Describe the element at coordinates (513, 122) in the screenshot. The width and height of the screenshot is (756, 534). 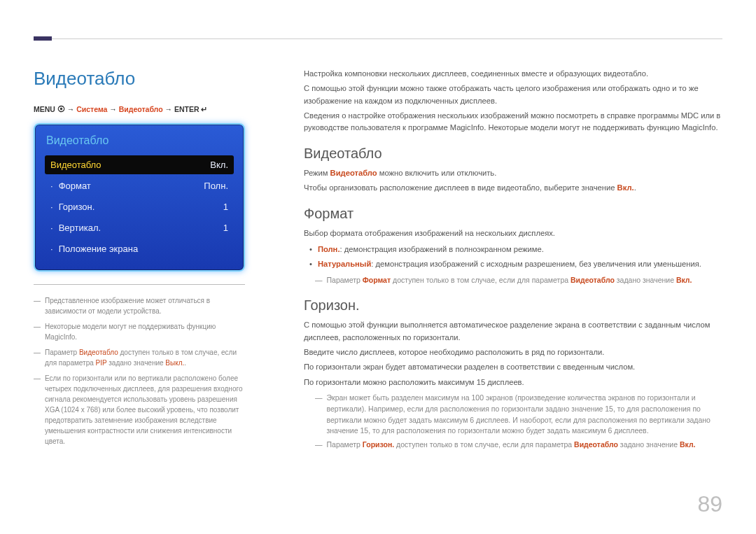
I see `intro-paragraph: Сведения о настройке отображения несколь…` at that location.